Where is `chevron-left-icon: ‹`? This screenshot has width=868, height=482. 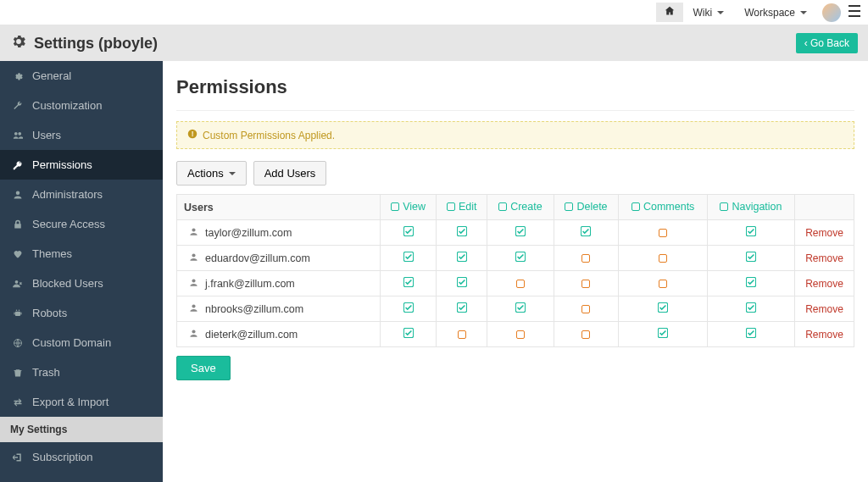 chevron-left-icon: ‹ is located at coordinates (807, 43).